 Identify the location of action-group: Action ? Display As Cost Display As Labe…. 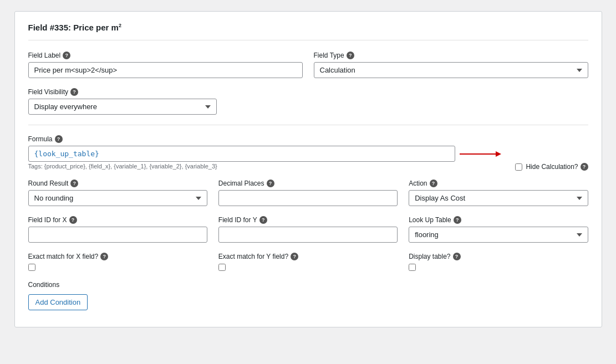
(498, 193).